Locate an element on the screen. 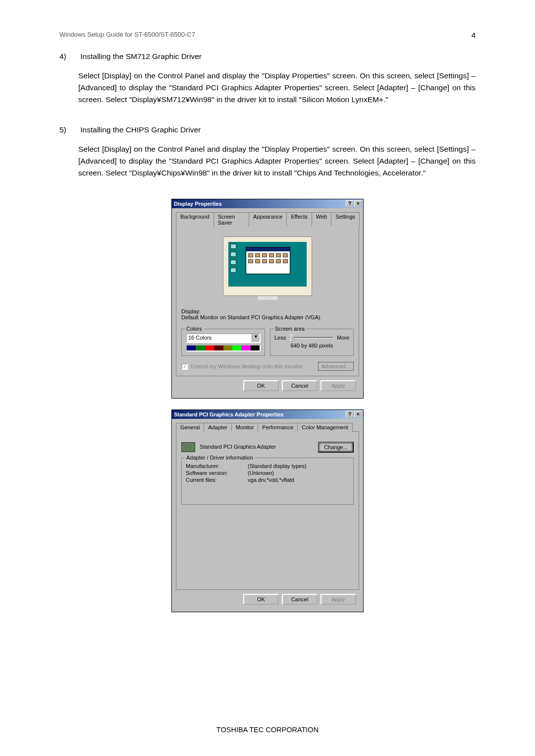 The height and width of the screenshot is (756, 535). less-label: Less is located at coordinates (280, 338).